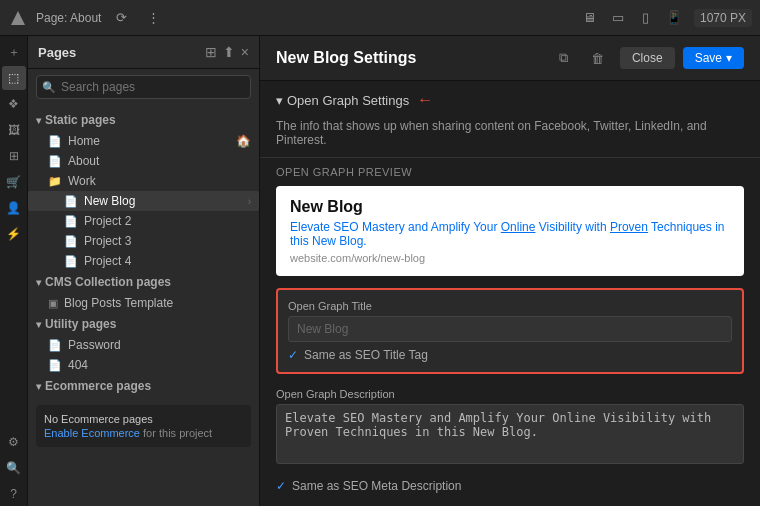 This screenshot has height=506, width=760. What do you see at coordinates (144, 141) in the screenshot?
I see `page-item-home: 📄 Home 🏠` at bounding box center [144, 141].